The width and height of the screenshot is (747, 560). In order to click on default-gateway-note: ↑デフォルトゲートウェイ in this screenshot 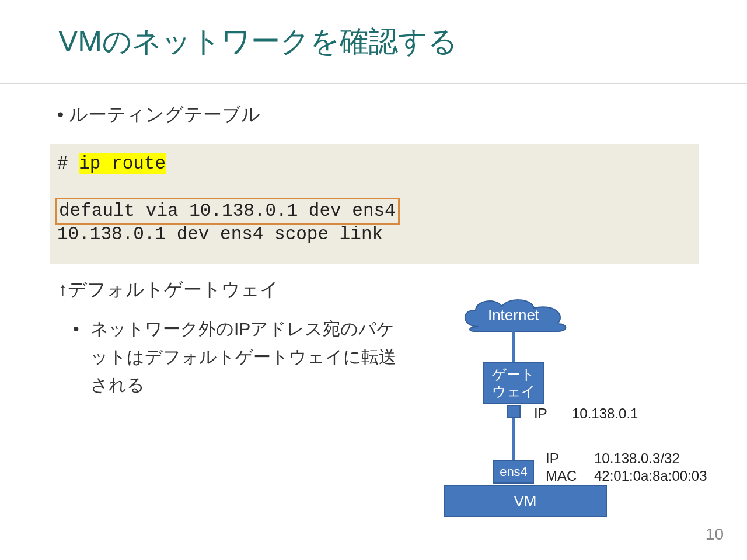, I will do `click(169, 290)`.